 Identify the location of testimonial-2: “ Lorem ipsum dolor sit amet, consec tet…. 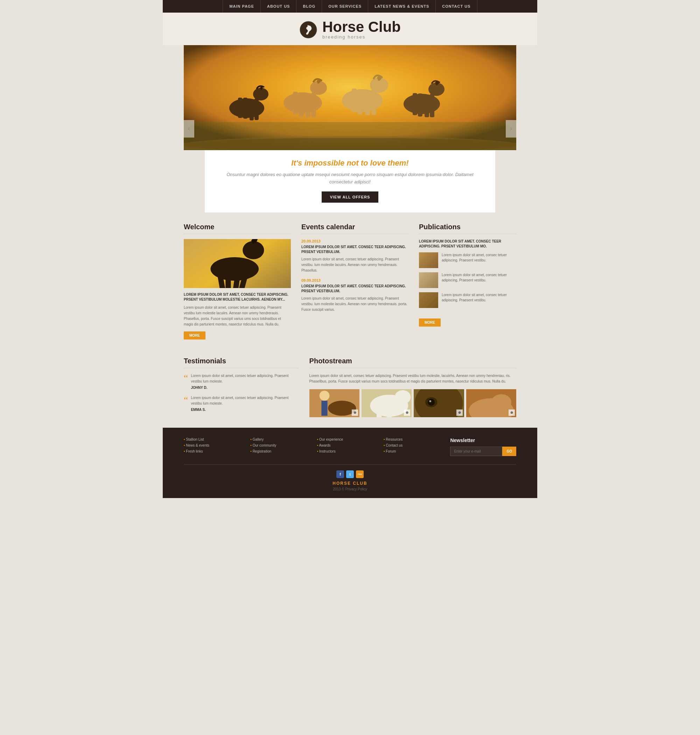
(241, 403).